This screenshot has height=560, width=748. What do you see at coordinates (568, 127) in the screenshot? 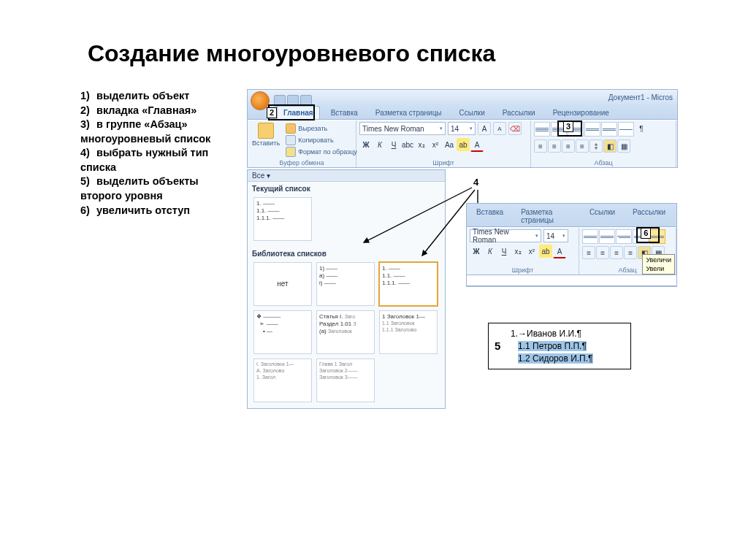
I see `callout-3: 3` at bounding box center [568, 127].